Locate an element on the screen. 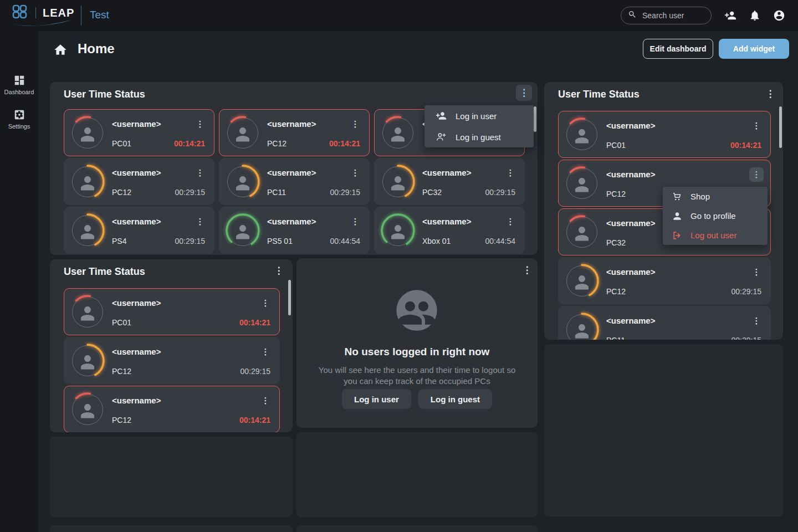 Image resolution: width=798 pixels, height=532 pixels. menu-item-shop: Shop is located at coordinates (715, 196).